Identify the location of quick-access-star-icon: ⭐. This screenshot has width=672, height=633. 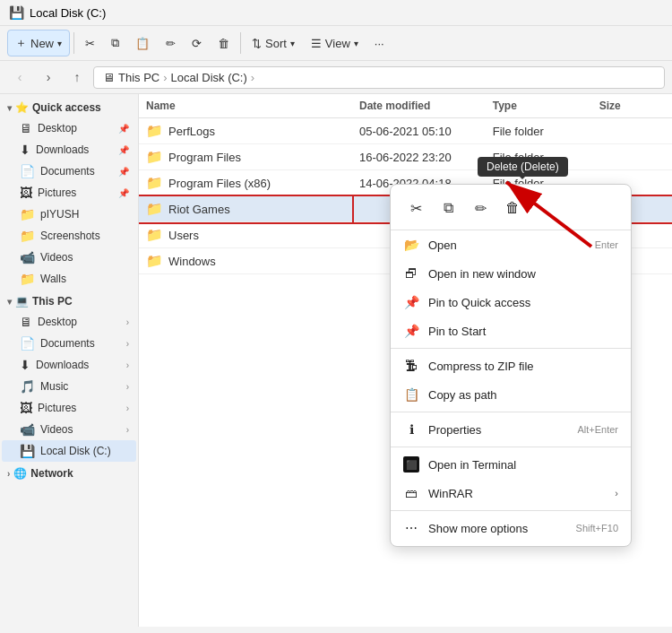
(22, 108).